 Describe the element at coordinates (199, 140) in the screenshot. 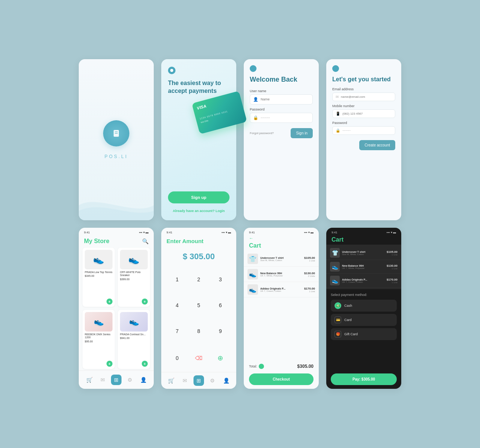

I see `payments-card: The easiest way to accept payments VISA …` at that location.